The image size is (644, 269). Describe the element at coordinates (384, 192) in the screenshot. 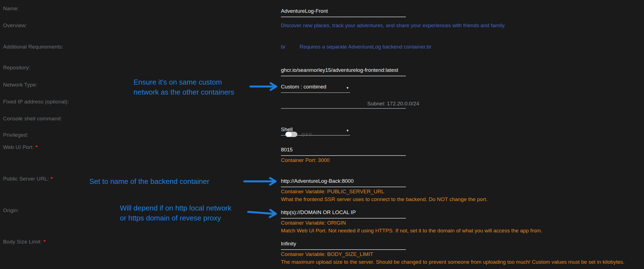

I see `container-variable-line: Container Variable: PUBLIC_SERVER_URL` at that location.